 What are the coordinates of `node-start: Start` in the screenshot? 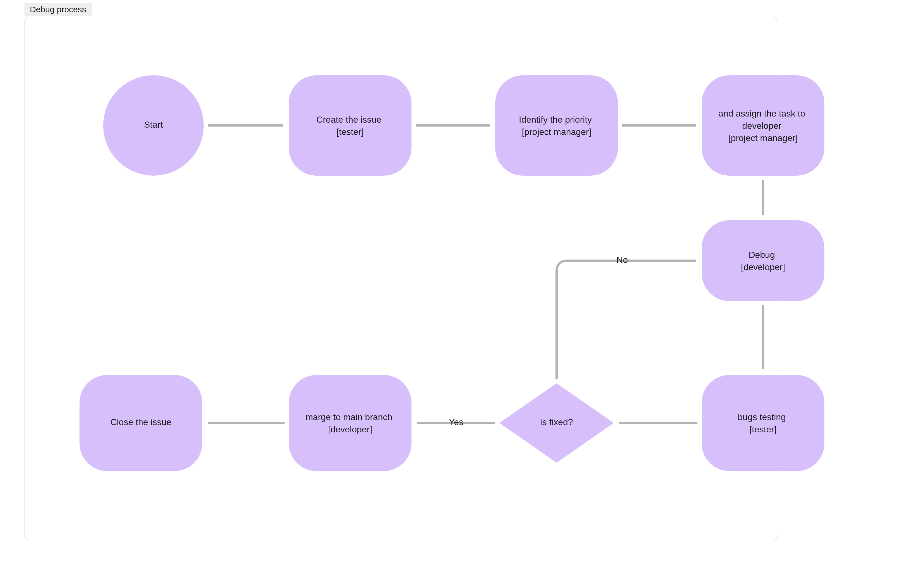 It's located at (153, 126).